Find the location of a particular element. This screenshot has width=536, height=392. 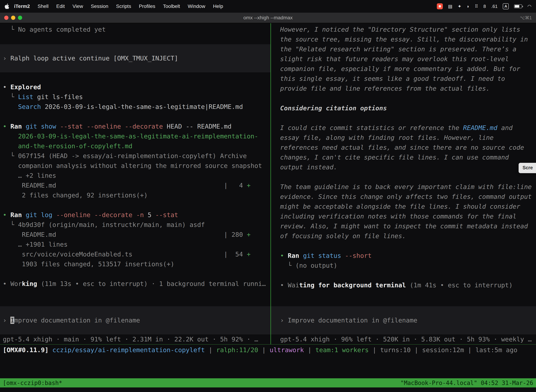

text-run: turns:10 is located at coordinates (395, 350).